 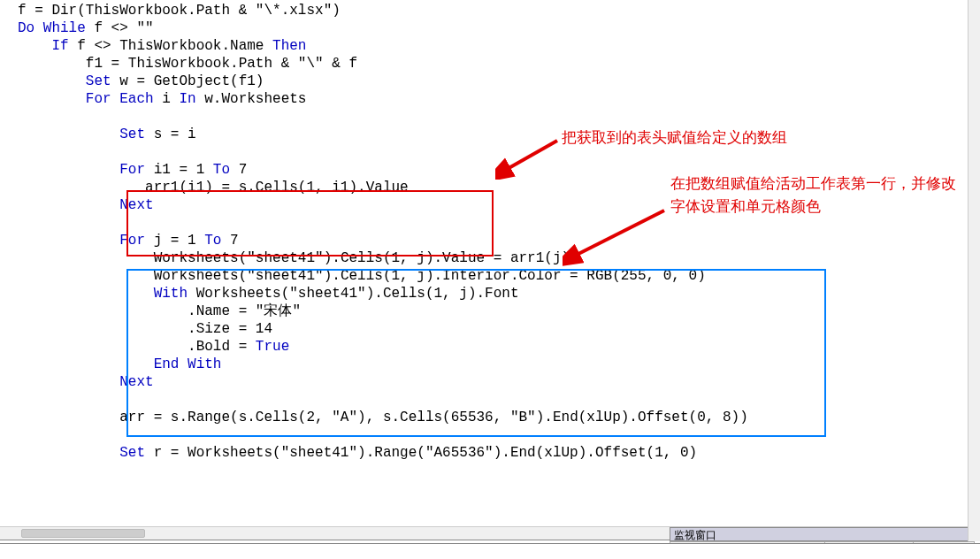 What do you see at coordinates (60, 46) in the screenshot?
I see `code-line: If` at bounding box center [60, 46].